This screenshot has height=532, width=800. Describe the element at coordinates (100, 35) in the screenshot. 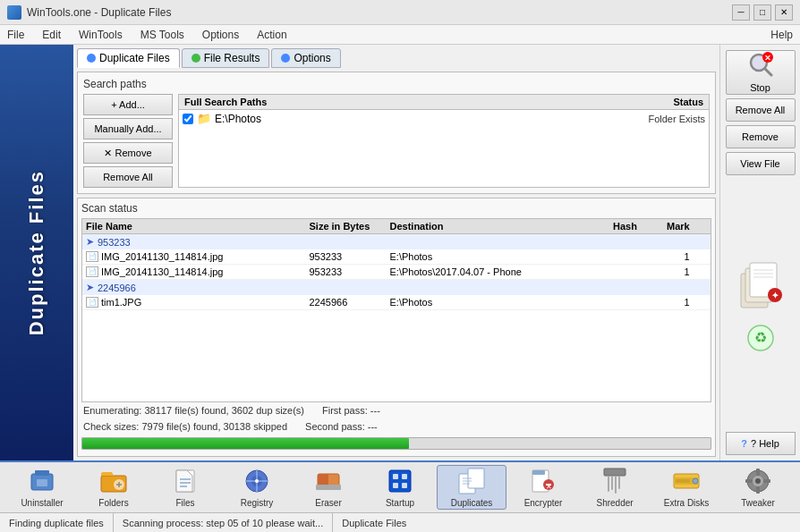

I see `menu-wintools: WinTools` at that location.